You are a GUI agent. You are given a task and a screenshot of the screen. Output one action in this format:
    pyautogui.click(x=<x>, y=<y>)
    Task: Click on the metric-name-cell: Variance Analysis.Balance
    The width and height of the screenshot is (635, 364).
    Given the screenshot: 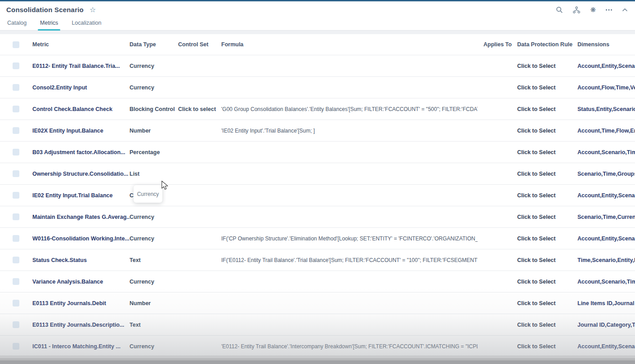 What is the action you would take?
    pyautogui.click(x=81, y=282)
    